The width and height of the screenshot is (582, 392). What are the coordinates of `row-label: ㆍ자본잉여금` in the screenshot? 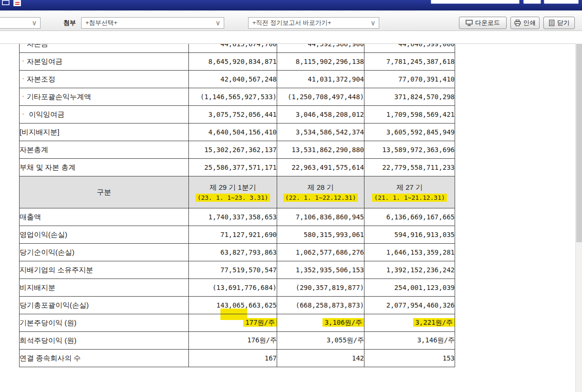 It's located at (104, 62).